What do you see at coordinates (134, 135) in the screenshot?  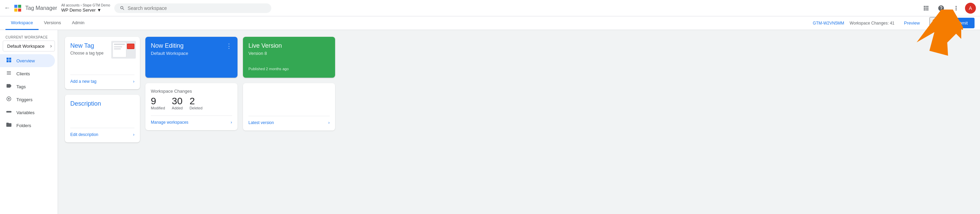 I see `chevron-right-icon-desc: ›` at bounding box center [134, 135].